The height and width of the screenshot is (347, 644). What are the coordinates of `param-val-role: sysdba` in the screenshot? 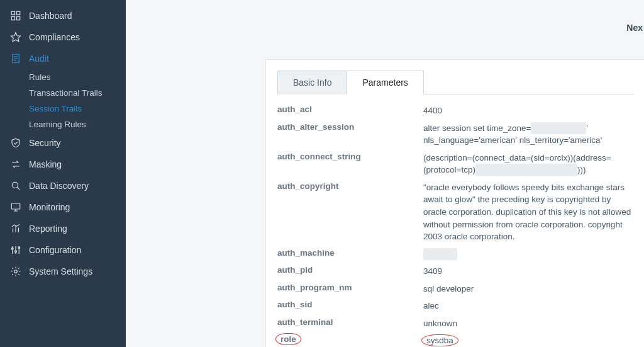 It's located at (528, 341).